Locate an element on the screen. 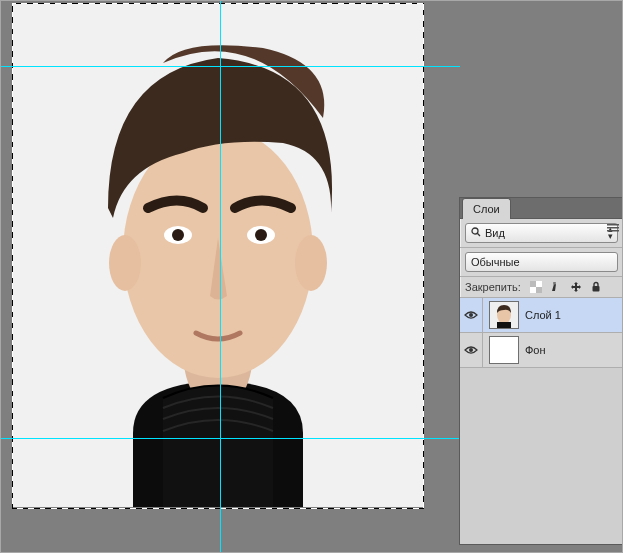  lock-row-label: Закрепить: is located at coordinates (493, 287).